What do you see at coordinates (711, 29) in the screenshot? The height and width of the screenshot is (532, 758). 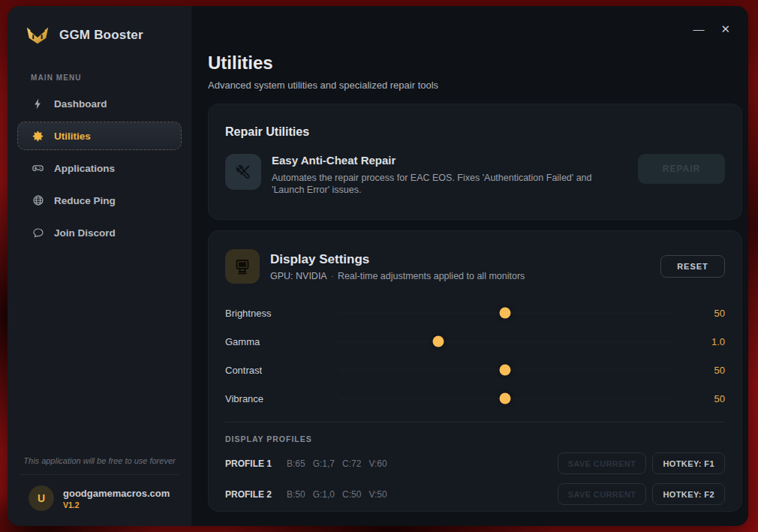 I see `window-controls: — ✕` at bounding box center [711, 29].